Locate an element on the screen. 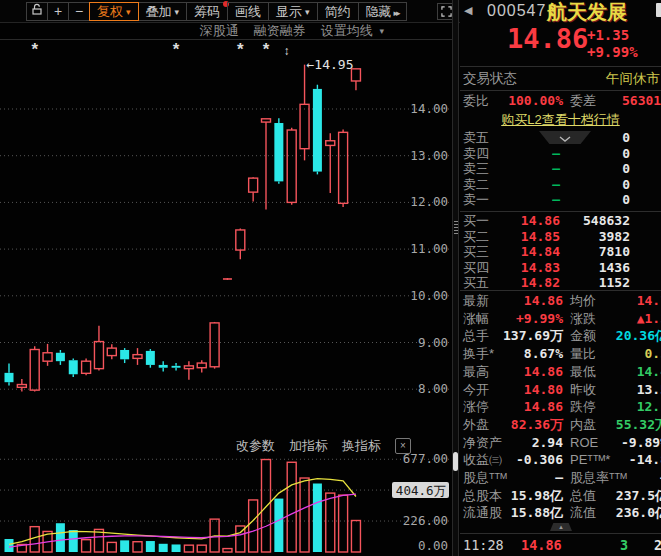  buy-l2-link: 购买L2查看十档行情 is located at coordinates (560, 120).